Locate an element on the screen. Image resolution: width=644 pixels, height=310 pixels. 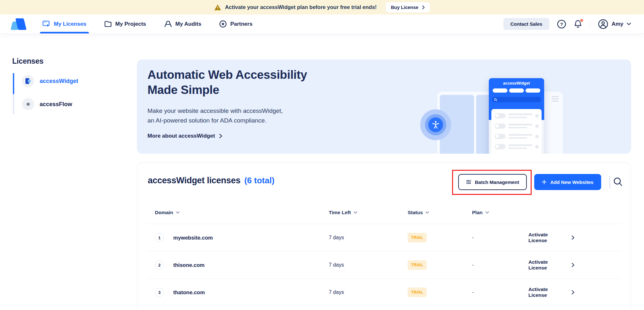
hero-copy: Automatic Web Accessibility Made Simple … is located at coordinates (227, 103).